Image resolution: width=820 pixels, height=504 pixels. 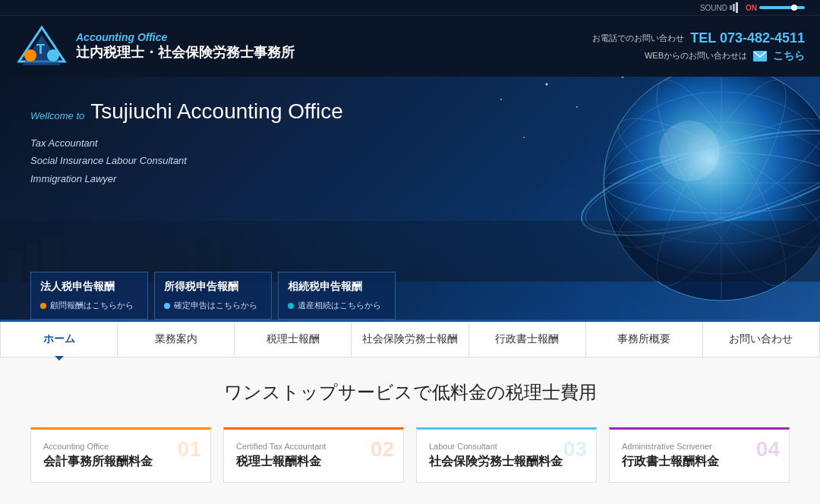 What do you see at coordinates (695, 56) in the screenshot?
I see `web-label: WEBからのお問い合わせは` at bounding box center [695, 56].